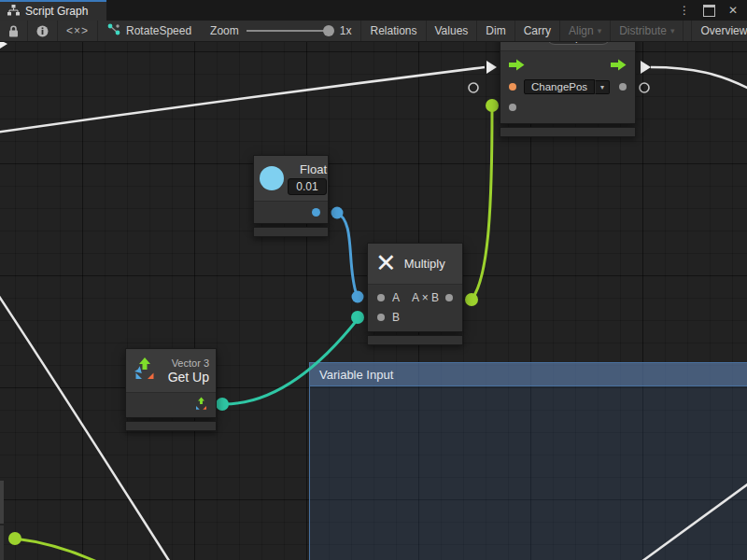 This screenshot has width=747, height=560. Describe the element at coordinates (14, 31) in the screenshot. I see `lock-icon` at that location.